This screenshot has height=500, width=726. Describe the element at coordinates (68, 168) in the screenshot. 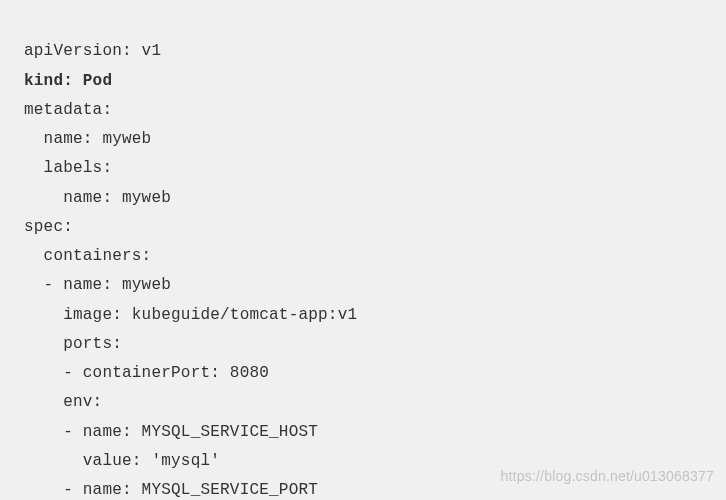

I see `code-line: labels:` at that location.